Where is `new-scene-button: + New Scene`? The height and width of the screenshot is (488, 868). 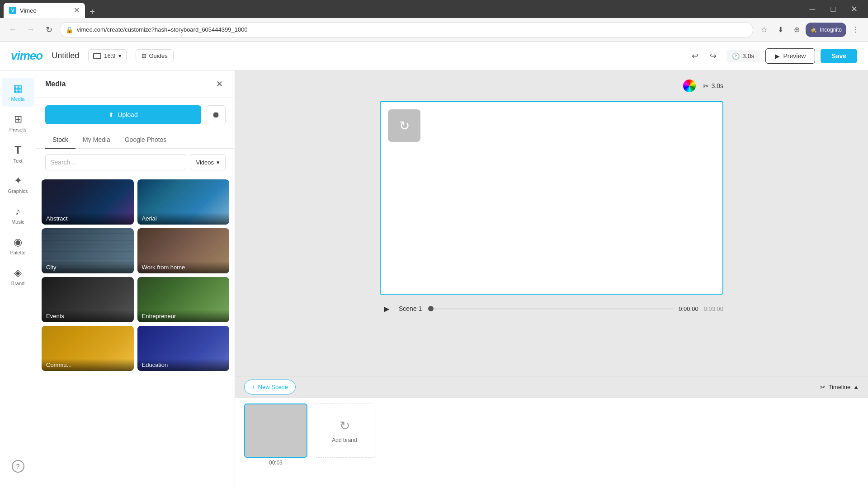 new-scene-button: + New Scene is located at coordinates (270, 387).